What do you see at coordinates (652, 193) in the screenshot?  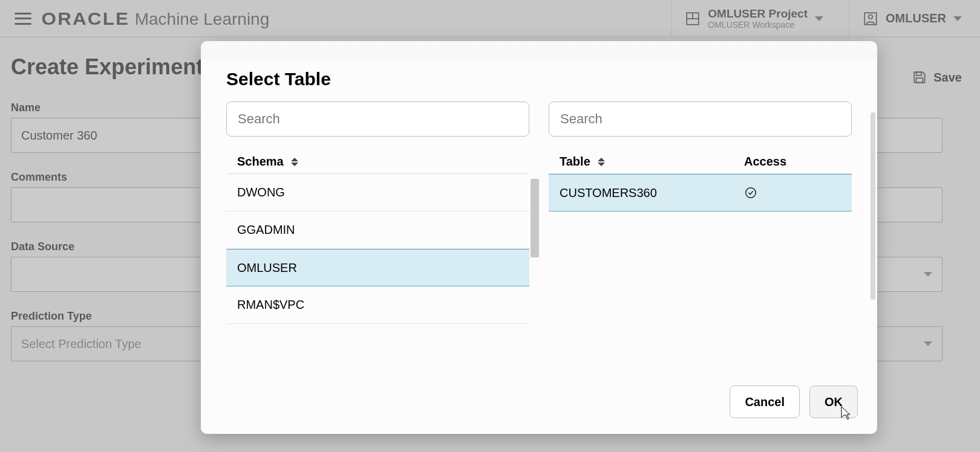 I see `table-name: CUSTOMERS360` at bounding box center [652, 193].